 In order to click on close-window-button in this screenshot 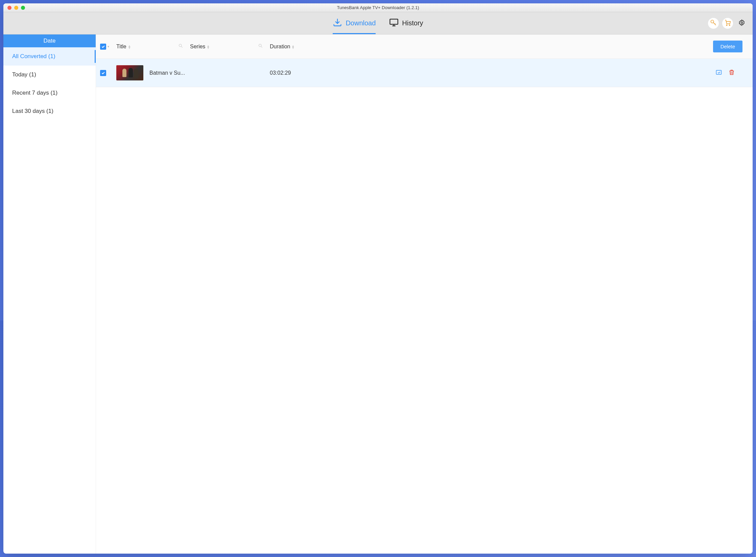, I will do `click(9, 8)`.